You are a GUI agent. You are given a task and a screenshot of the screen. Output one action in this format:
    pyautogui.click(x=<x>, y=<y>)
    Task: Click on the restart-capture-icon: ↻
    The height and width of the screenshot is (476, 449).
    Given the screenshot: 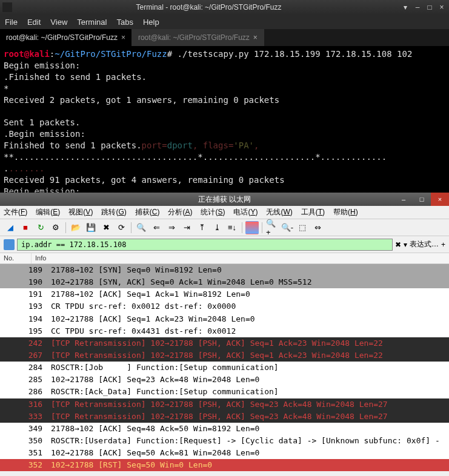 What is the action you would take?
    pyautogui.click(x=41, y=228)
    